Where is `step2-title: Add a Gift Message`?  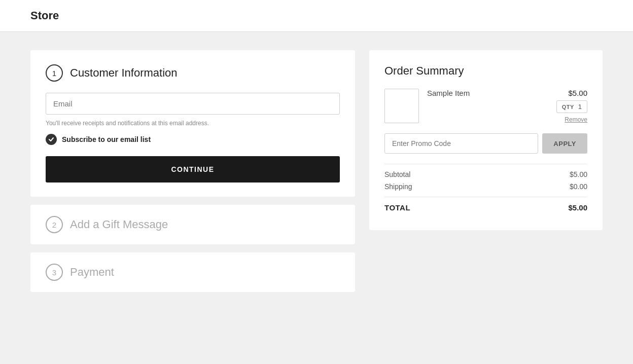
step2-title: Add a Gift Message is located at coordinates (119, 225).